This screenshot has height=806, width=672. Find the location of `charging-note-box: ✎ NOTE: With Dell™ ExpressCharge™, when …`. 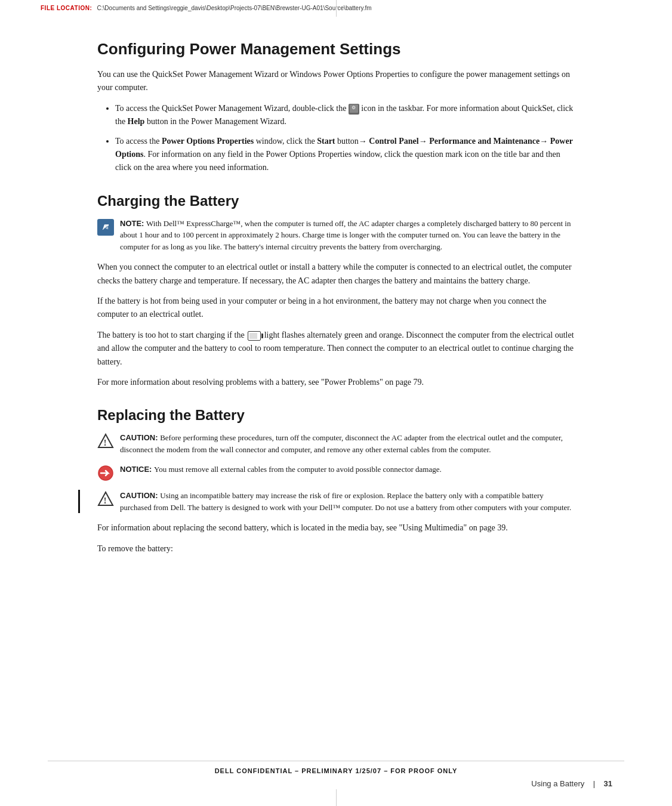

charging-note-box: ✎ NOTE: With Dell™ ExpressCharge™, when … is located at coordinates (336, 235).